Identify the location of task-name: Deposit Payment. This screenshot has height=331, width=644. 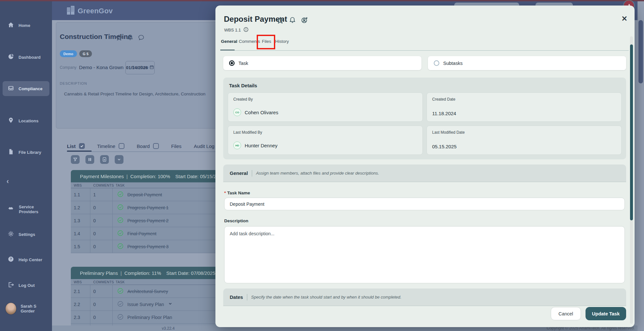
(145, 195).